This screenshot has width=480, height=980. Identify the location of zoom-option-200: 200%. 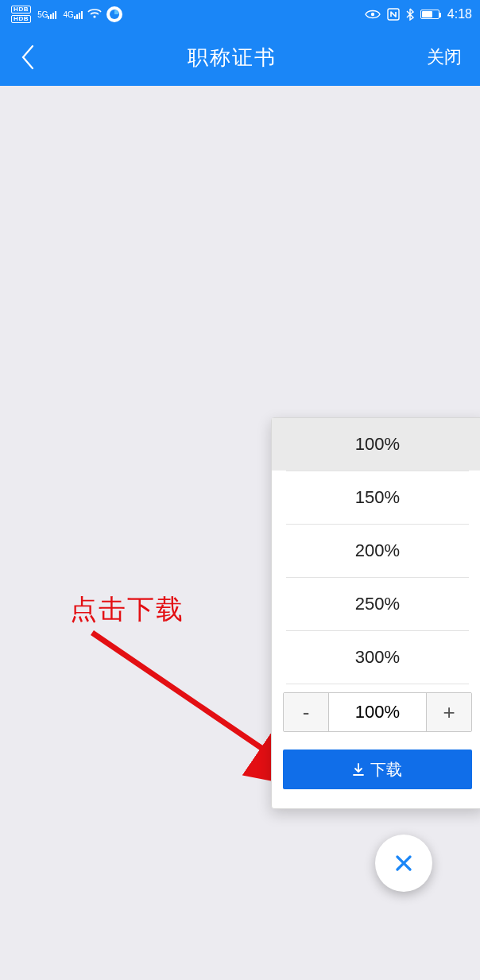
(376, 551).